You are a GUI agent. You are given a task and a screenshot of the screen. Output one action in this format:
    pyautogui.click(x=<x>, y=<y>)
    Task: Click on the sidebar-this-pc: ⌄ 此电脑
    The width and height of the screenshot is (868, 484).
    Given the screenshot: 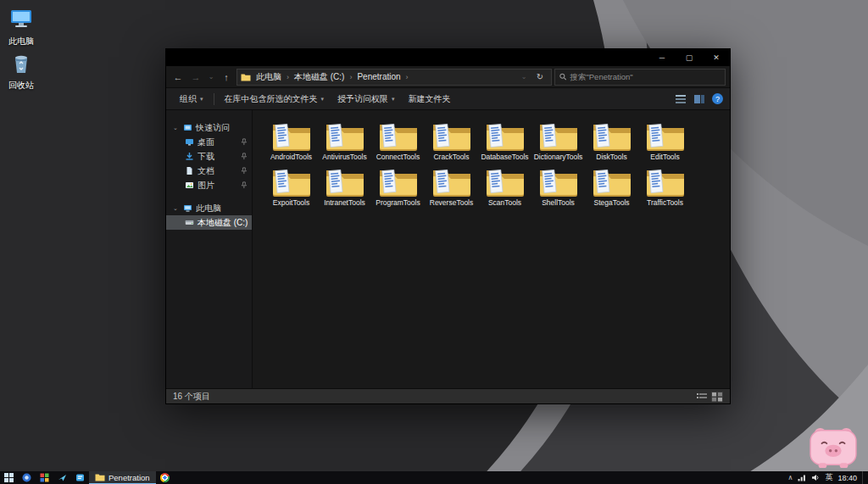 What is the action you would take?
    pyautogui.click(x=209, y=209)
    